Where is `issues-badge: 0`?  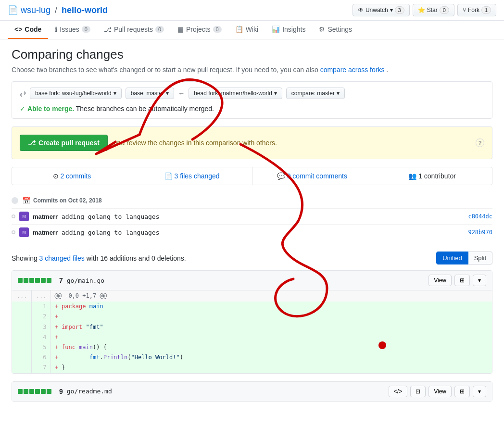
issues-badge: 0 is located at coordinates (86, 29).